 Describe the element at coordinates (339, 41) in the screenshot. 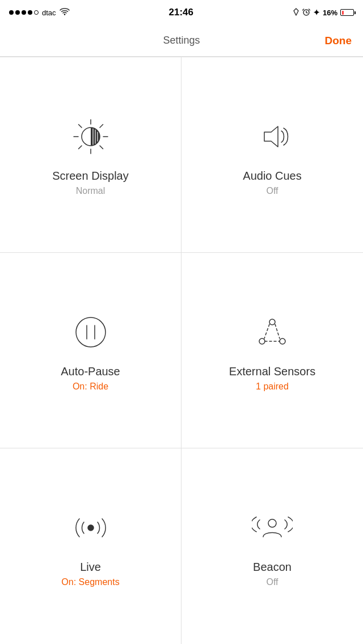

I see `done-button: Done` at that location.